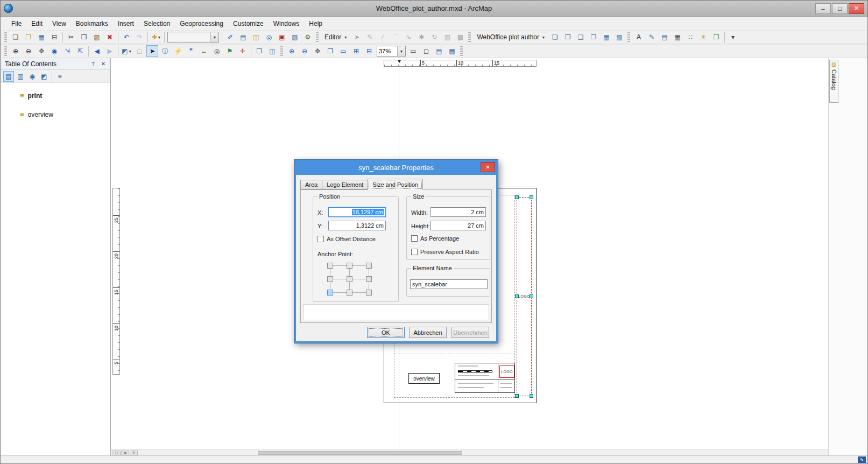 This screenshot has width=868, height=464. Describe the element at coordinates (97, 37) in the screenshot. I see `paste-button: ▨` at that location.